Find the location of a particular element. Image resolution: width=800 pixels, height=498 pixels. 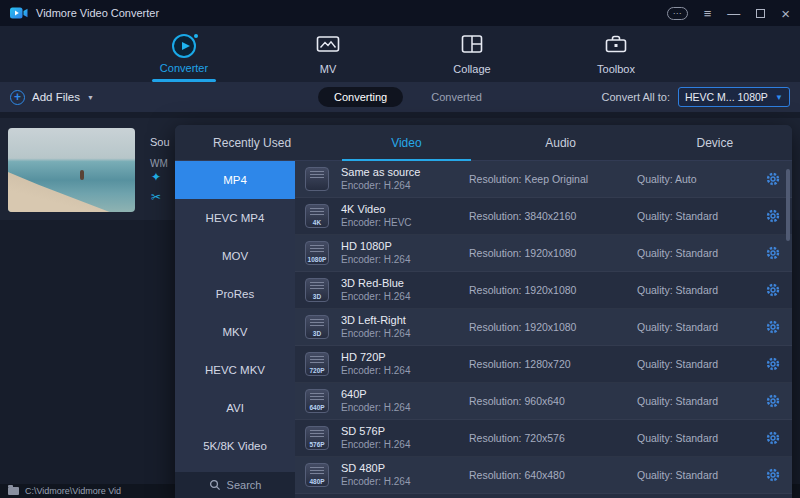

search-icon is located at coordinates (215, 485).